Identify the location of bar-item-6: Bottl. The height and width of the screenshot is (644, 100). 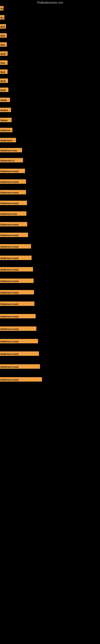
(4, 54).